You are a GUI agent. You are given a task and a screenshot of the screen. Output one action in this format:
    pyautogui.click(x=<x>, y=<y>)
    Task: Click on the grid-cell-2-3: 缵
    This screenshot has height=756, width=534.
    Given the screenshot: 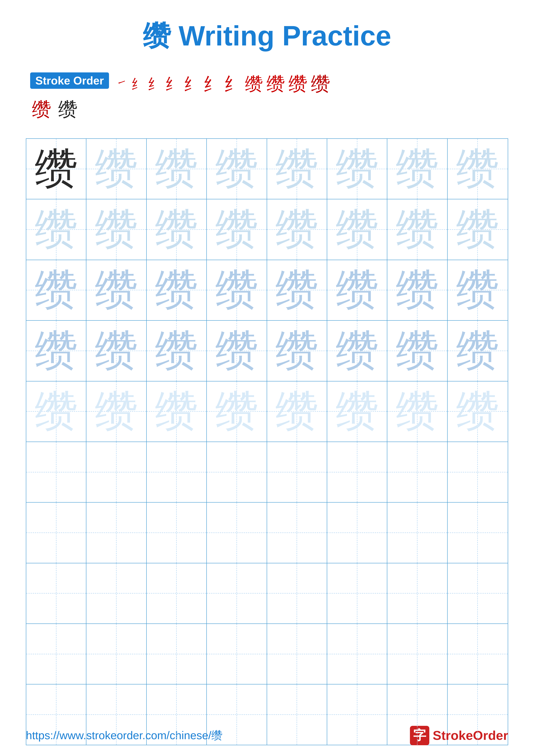 What is the action you would take?
    pyautogui.click(x=177, y=229)
    